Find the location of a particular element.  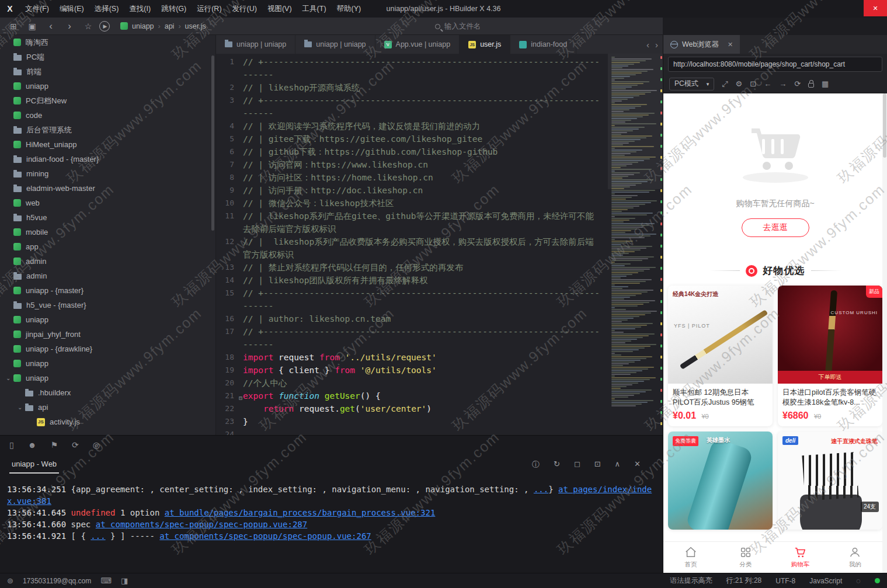

tab-cart: 购物车 is located at coordinates (801, 557).